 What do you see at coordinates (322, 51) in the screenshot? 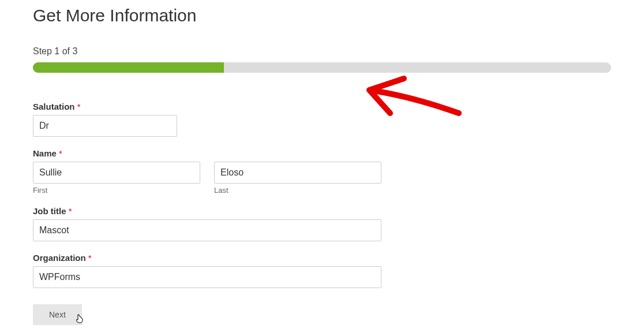
I see `step-indicator: Step 1 of 3` at bounding box center [322, 51].